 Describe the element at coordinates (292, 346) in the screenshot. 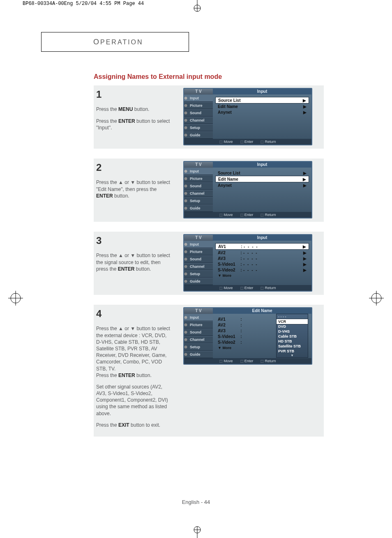

I see `popup-satellitestb: Satellite STB` at that location.